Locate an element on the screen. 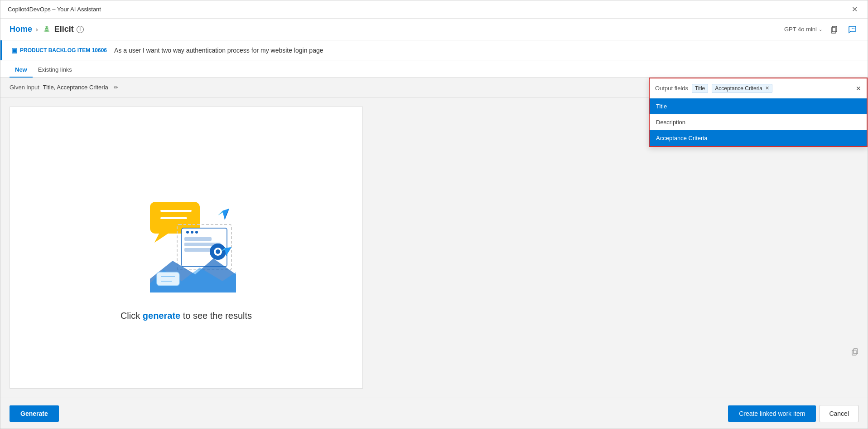 Image resolution: width=868 pixels, height=429 pixels. given-input-edit-icon: ✏ is located at coordinates (116, 88).